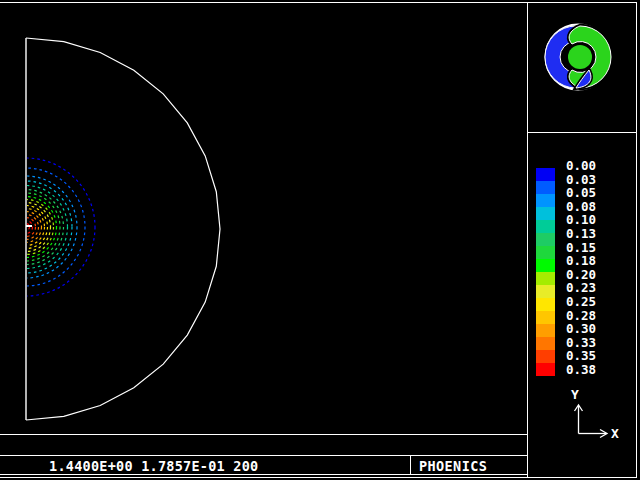 This screenshot has width=640, height=480. Describe the element at coordinates (588, 274) in the screenshot. I see `legend-label: 0.20` at that location.